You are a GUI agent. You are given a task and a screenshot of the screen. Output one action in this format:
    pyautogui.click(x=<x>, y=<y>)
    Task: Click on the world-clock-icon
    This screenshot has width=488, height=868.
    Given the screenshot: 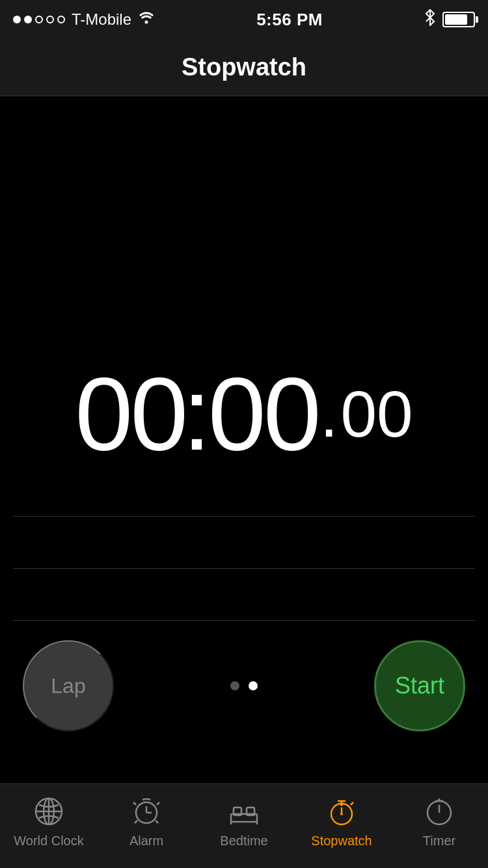 What is the action you would take?
    pyautogui.click(x=49, y=811)
    